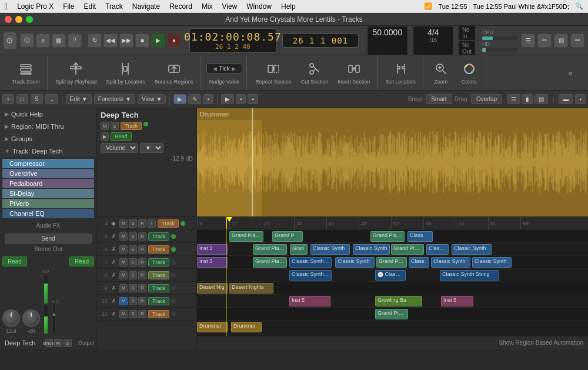 This screenshot has width=588, height=370. Describe the element at coordinates (174, 41) in the screenshot. I see `record-button: ●` at that location.